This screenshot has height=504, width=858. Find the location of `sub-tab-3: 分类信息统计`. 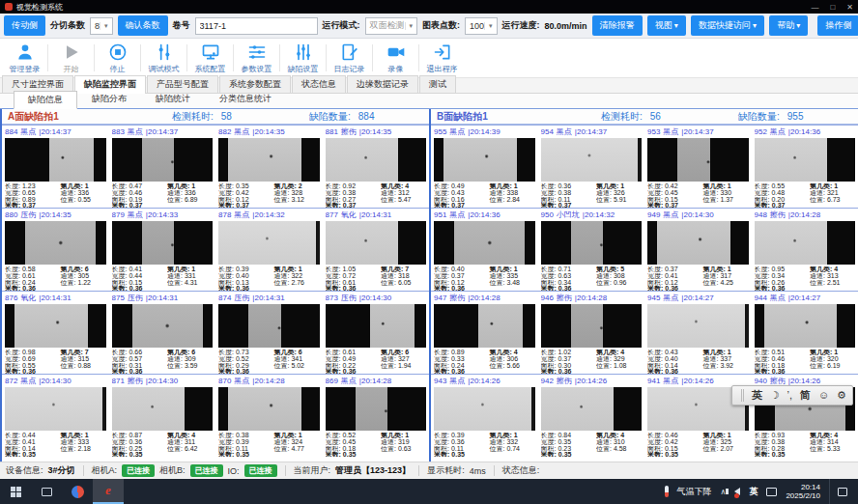

sub-tab-3: 分类信息统计 is located at coordinates (245, 98).